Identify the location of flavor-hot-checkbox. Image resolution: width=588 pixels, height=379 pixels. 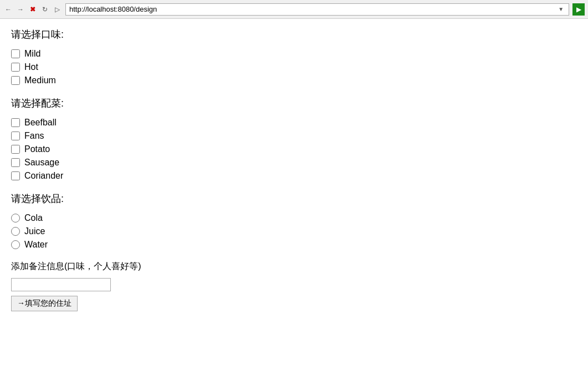
(16, 67).